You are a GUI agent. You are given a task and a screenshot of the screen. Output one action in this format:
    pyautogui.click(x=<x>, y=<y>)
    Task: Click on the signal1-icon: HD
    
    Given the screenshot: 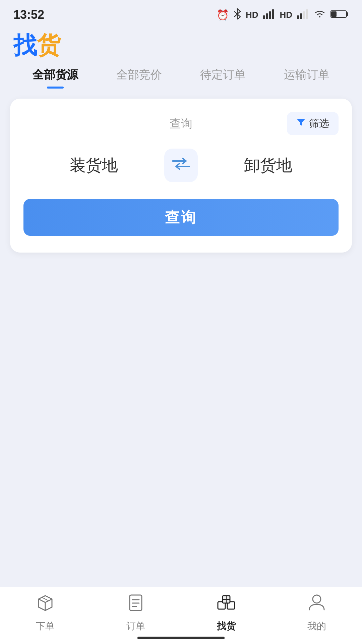 What is the action you would take?
    pyautogui.click(x=252, y=15)
    